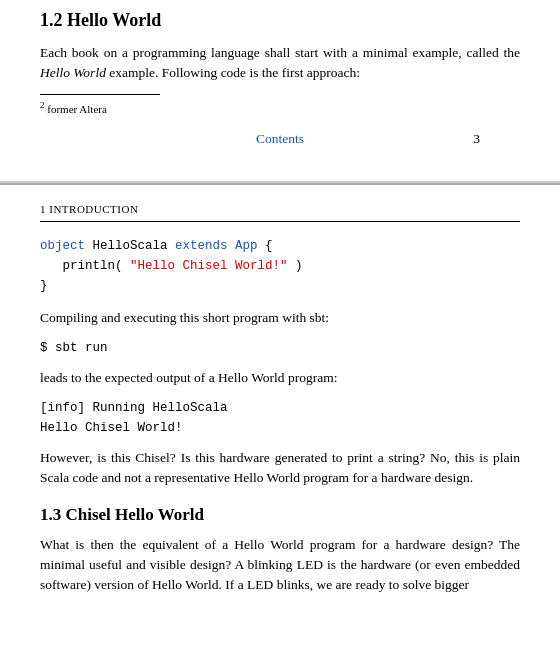  Describe the element at coordinates (280, 286) in the screenshot. I see `code-line-3: }` at that location.